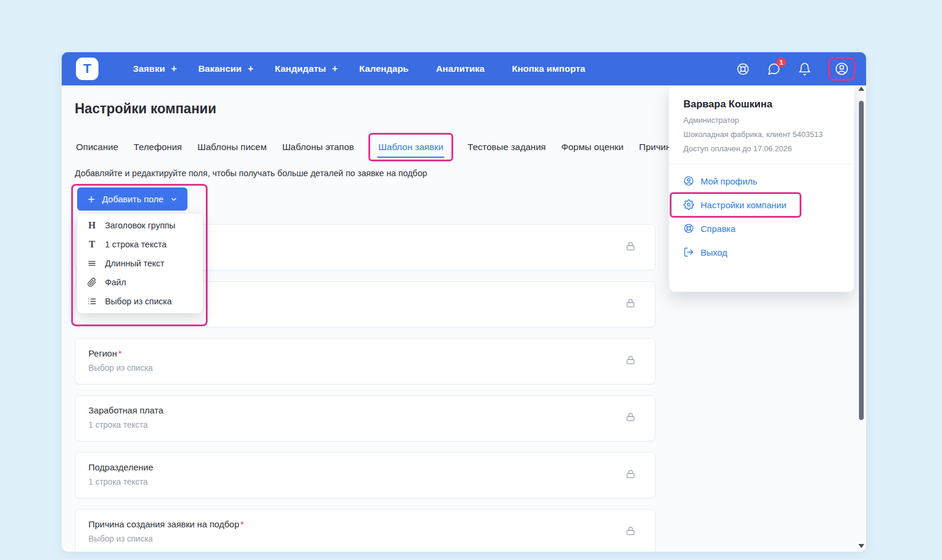 This screenshot has height=560, width=942. Describe the element at coordinates (463, 69) in the screenshot. I see `nav-item-analytics: Аналитика` at that location.